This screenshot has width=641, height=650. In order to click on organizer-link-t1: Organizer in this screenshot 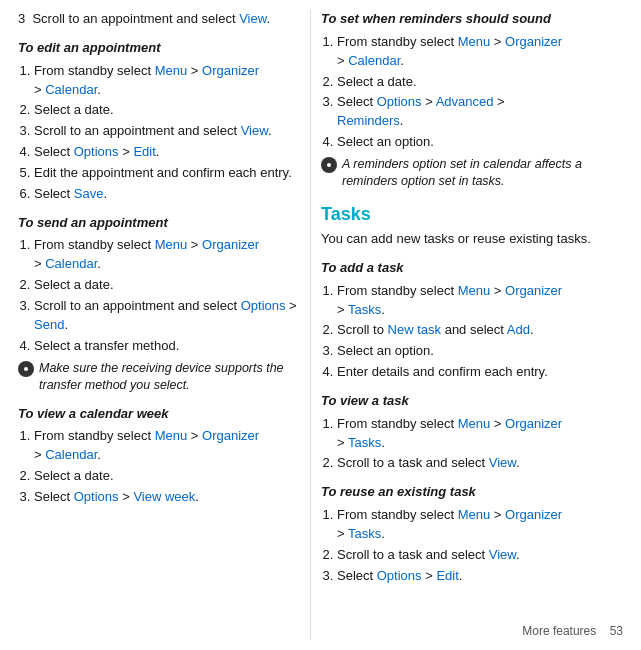, I will do `click(534, 290)`.